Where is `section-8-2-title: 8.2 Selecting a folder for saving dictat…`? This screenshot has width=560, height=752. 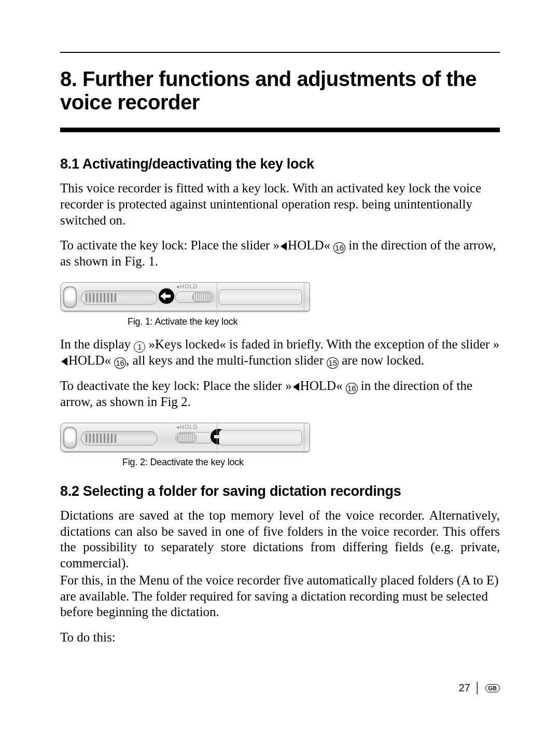
section-8-2-title: 8.2 Selecting a folder for saving dictat… is located at coordinates (280, 492).